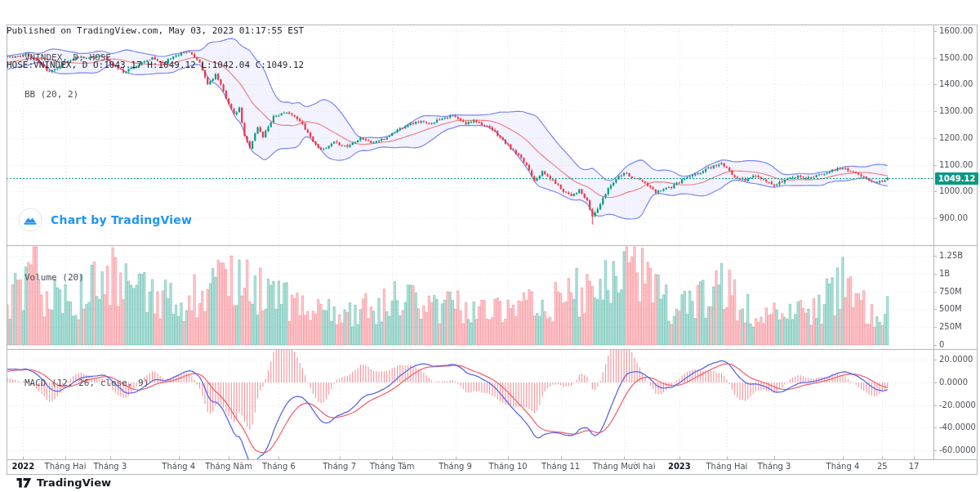  What do you see at coordinates (229, 466) in the screenshot?
I see `month-label: Tháng Năm` at bounding box center [229, 466].